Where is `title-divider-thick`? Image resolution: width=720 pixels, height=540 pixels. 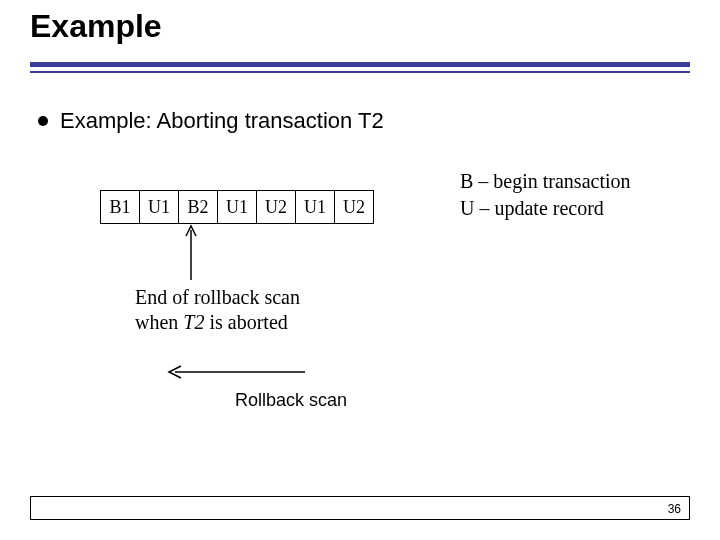 title-divider-thick is located at coordinates (360, 64).